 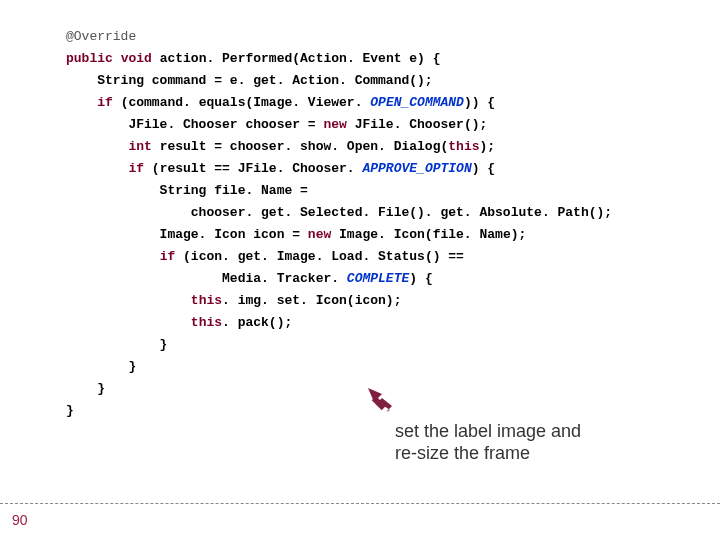 I want to click on kw-void: void, so click(x=136, y=58).